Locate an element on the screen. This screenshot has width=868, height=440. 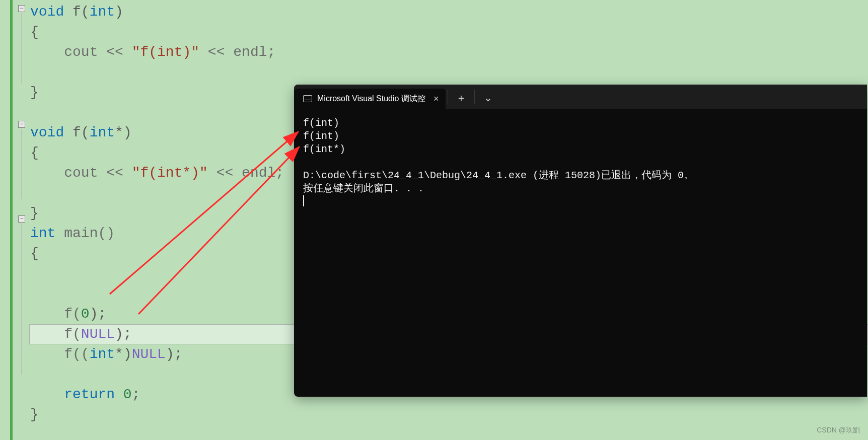
terminal-cursor is located at coordinates (304, 201).